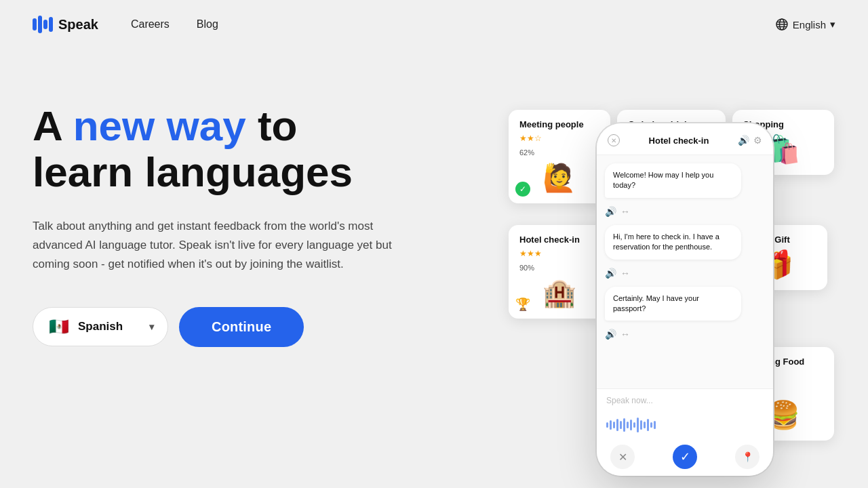 Image resolution: width=868 pixels, height=488 pixels. Describe the element at coordinates (685, 400) in the screenshot. I see `phone-input-bar: Speak now...` at that location.